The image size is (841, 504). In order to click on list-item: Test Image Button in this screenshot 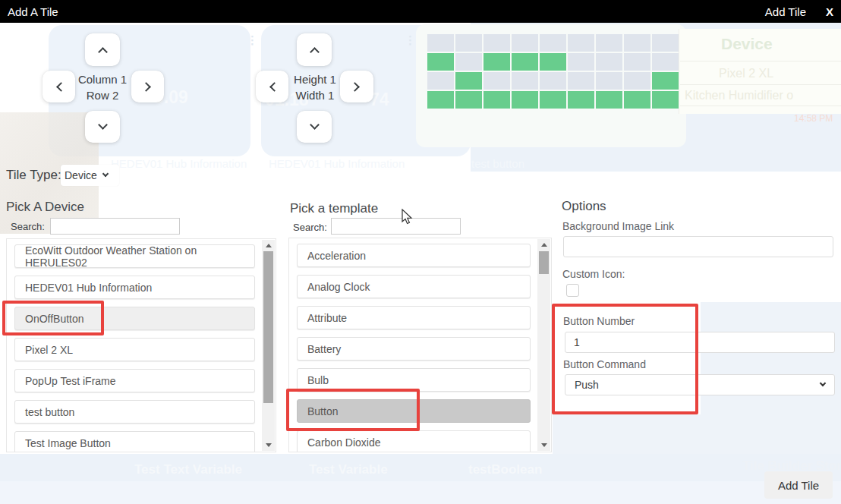, I will do `click(135, 442)`.